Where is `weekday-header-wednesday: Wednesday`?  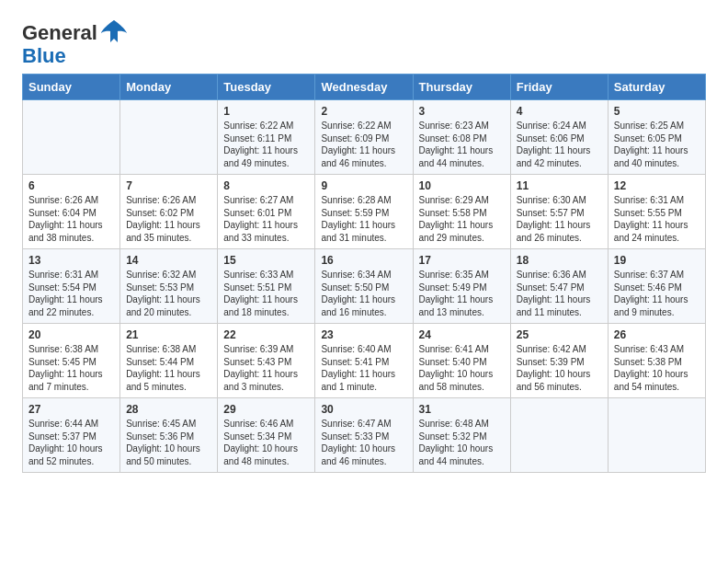 weekday-header-wednesday: Wednesday is located at coordinates (364, 87).